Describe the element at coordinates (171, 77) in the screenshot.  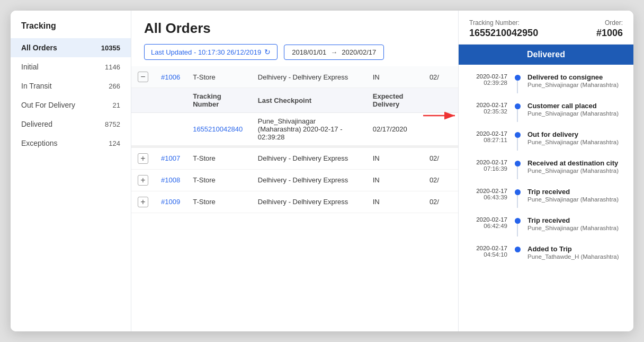
I see `order-number-link: #1006` at that location.